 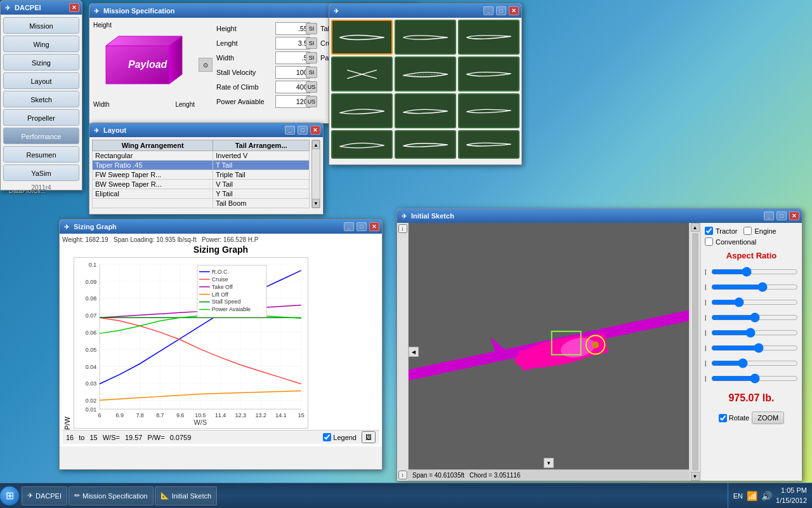 What do you see at coordinates (316, 174) in the screenshot?
I see `layout-scrollbar: ▲ ▼` at bounding box center [316, 174].